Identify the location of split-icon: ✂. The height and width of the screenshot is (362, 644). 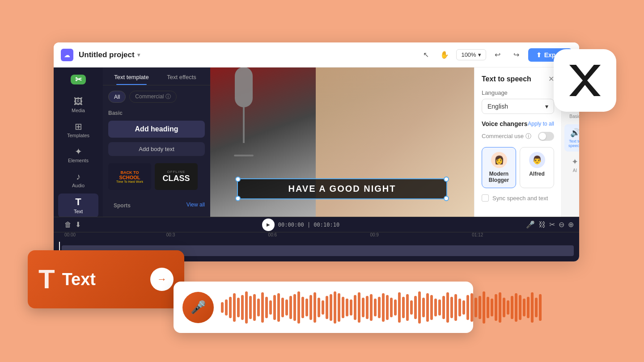
(552, 224).